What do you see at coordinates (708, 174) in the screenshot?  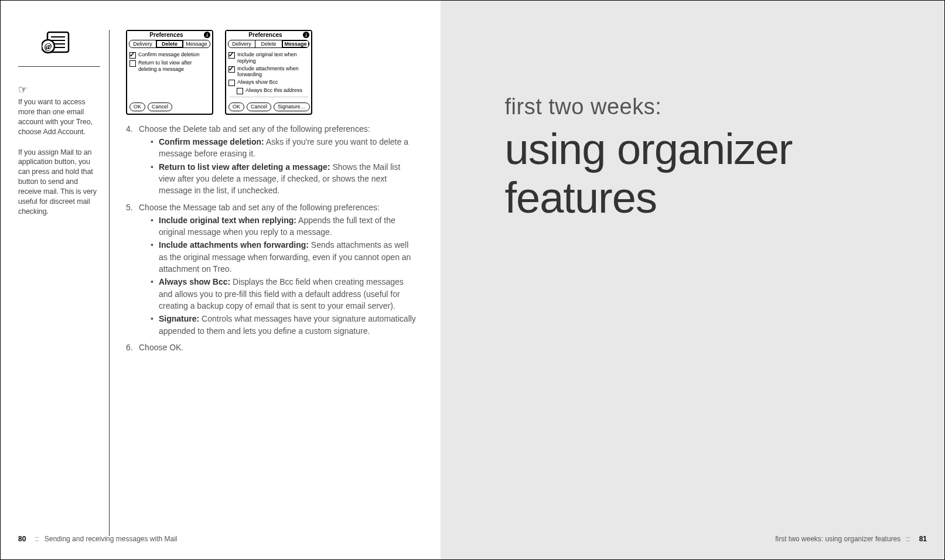 I see `chapter-title: using organizer features` at bounding box center [708, 174].